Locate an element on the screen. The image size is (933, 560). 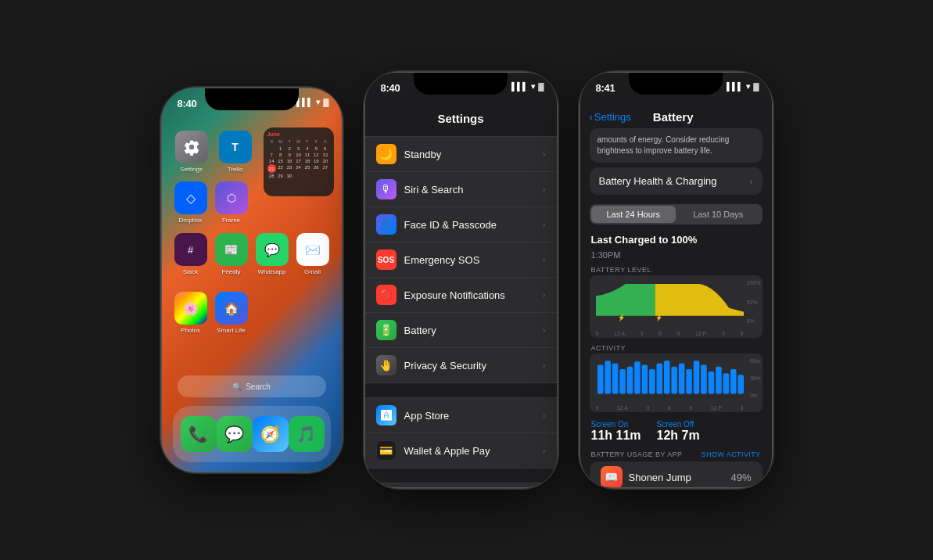
app-icon-whatsapp: 💬 is located at coordinates (272, 249).